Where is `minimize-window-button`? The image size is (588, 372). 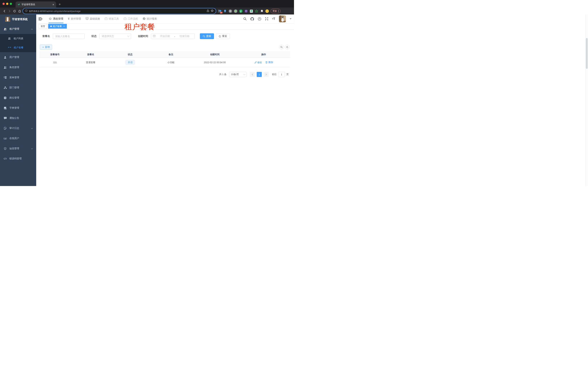
minimize-window-button is located at coordinates (7, 4).